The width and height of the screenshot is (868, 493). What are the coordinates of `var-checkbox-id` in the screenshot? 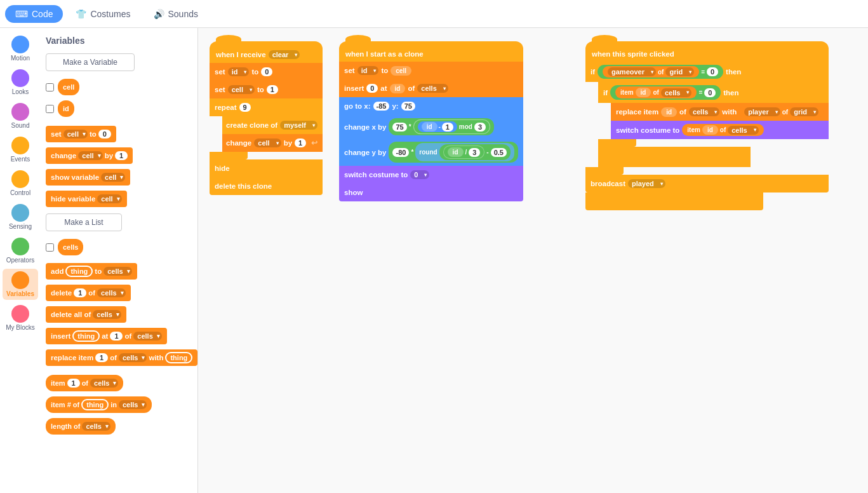 It's located at (50, 109).